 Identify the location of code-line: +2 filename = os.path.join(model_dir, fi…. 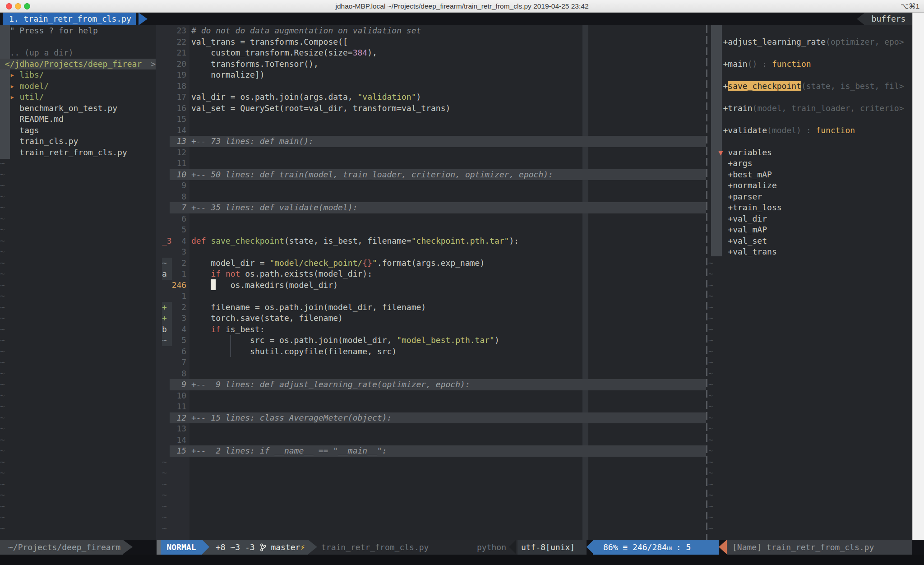
(434, 308).